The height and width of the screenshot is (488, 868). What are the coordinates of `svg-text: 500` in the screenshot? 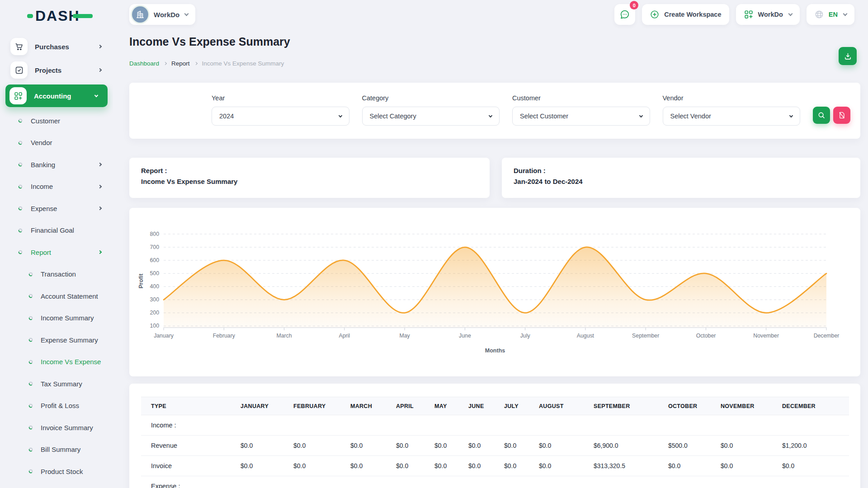 It's located at (155, 273).